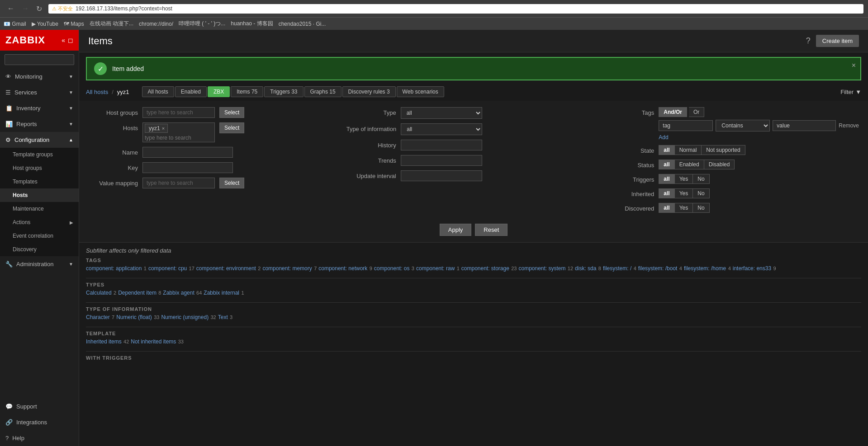 The width and height of the screenshot is (868, 446). What do you see at coordinates (188, 152) in the screenshot?
I see `name-input` at bounding box center [188, 152].